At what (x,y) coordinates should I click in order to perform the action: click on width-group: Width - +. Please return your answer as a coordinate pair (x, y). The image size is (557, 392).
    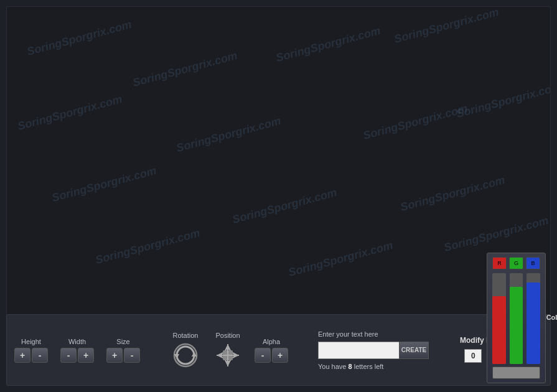
    Looking at the image, I should click on (77, 350).